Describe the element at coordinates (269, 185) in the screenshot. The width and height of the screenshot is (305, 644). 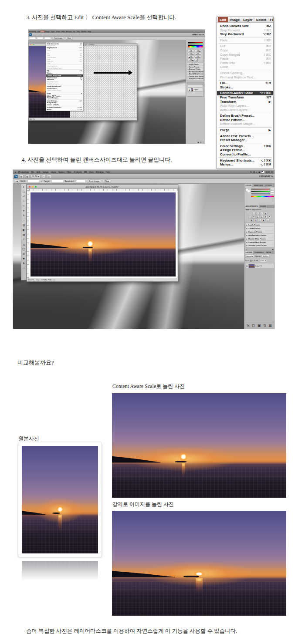
I see `panel-tab-styles: STYLES` at that location.